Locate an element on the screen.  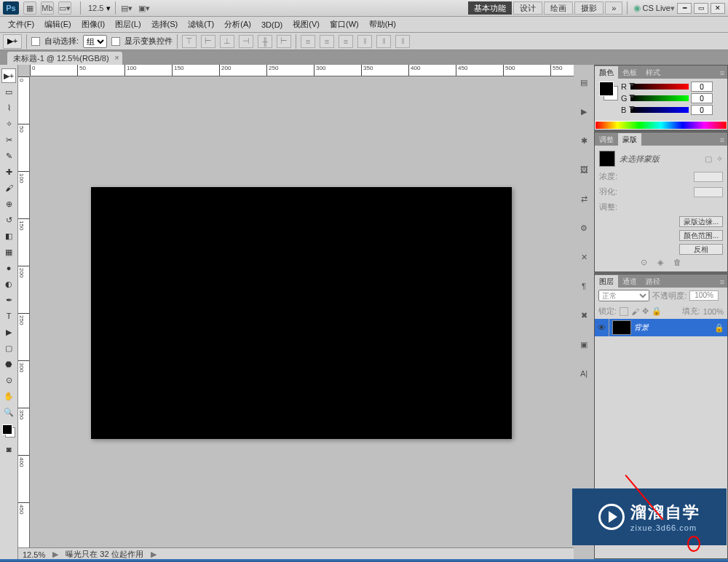
character-panel-icon: ✕ is located at coordinates (584, 257).